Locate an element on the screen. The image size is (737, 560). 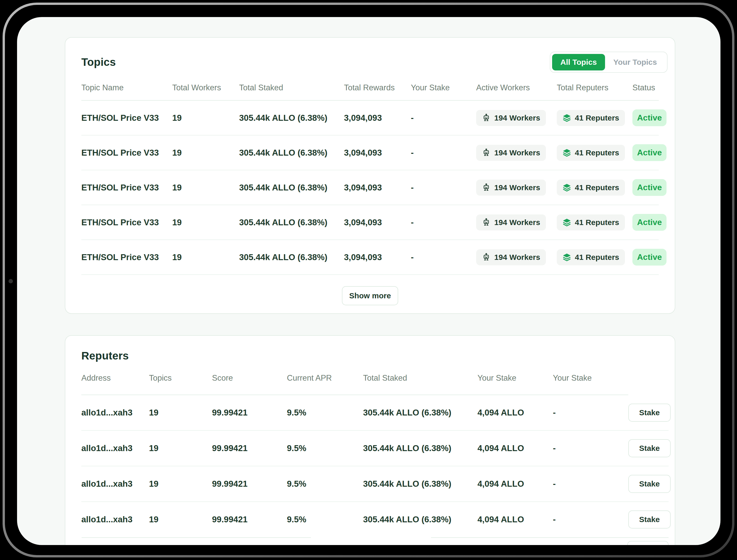
table-bottom-divider is located at coordinates (375, 537).